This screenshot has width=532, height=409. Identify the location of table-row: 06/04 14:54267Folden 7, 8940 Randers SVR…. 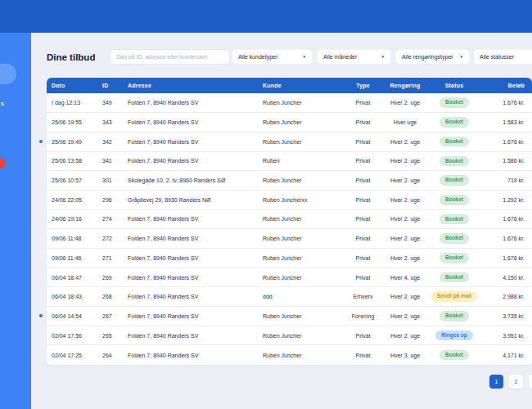
(290, 317).